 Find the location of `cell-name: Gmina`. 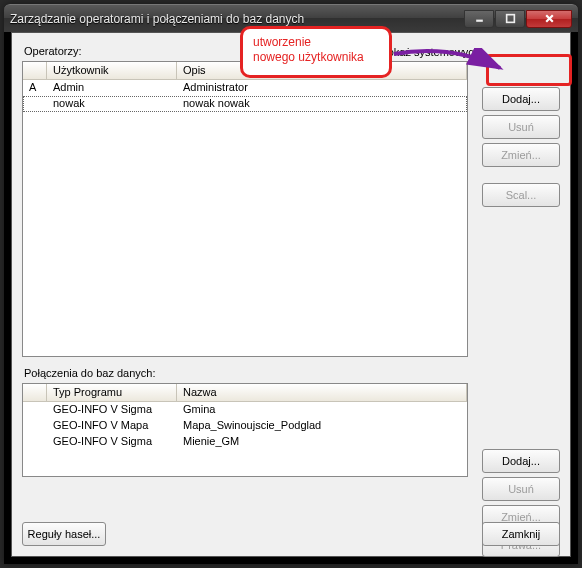

cell-name: Gmina is located at coordinates (322, 410).